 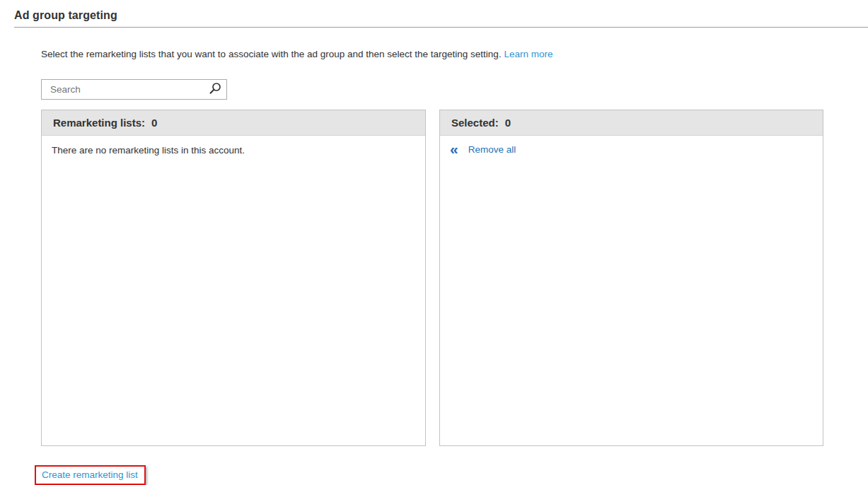 What do you see at coordinates (631, 123) in the screenshot?
I see `selected-panel-header: Selected: 0` at bounding box center [631, 123].